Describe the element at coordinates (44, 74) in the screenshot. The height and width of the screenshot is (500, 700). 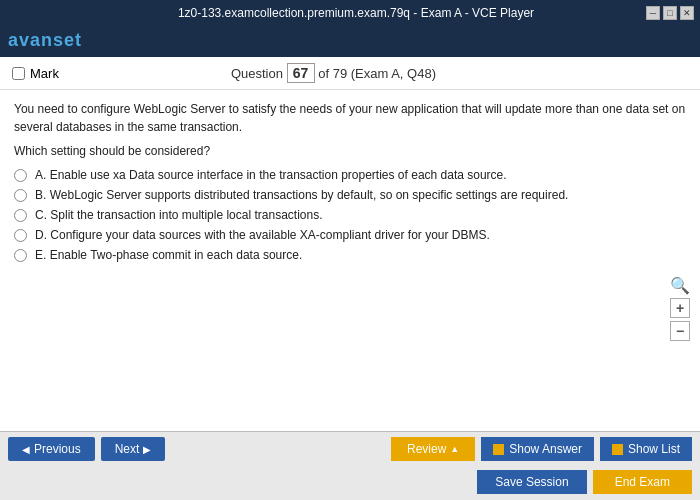
I see `mark-label: Mark` at that location.